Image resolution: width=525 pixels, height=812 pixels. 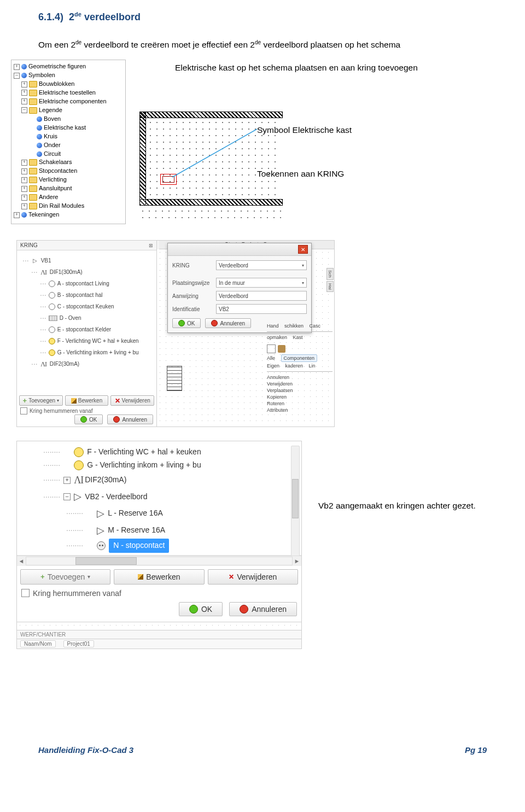 What do you see at coordinates (262, 17) in the screenshot?
I see `section-heading: 6.1.4) 2de verdeelbord` at bounding box center [262, 17].